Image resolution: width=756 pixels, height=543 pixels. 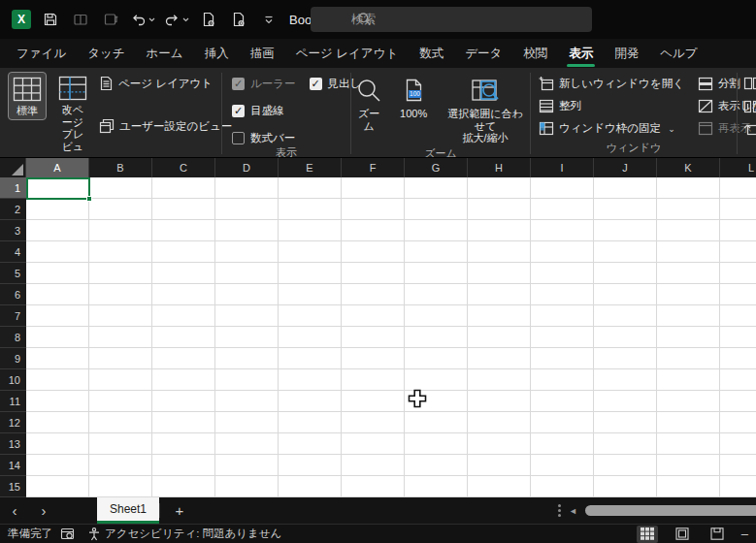 I want to click on zoom-to-selection-button: 選択範囲に合わせて 拡大/縮小, so click(x=485, y=111).